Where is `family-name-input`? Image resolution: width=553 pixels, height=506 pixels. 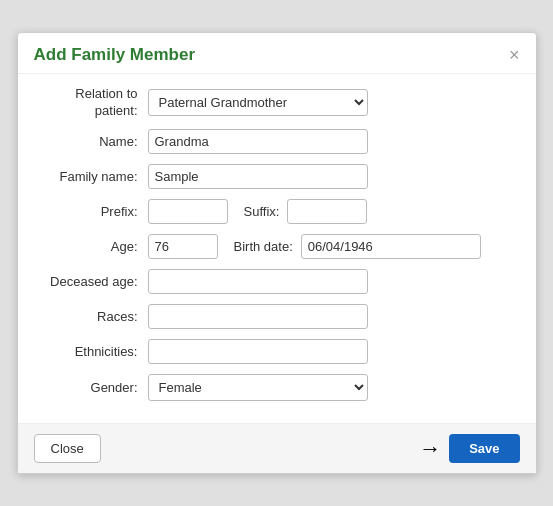 family-name-input is located at coordinates (258, 176).